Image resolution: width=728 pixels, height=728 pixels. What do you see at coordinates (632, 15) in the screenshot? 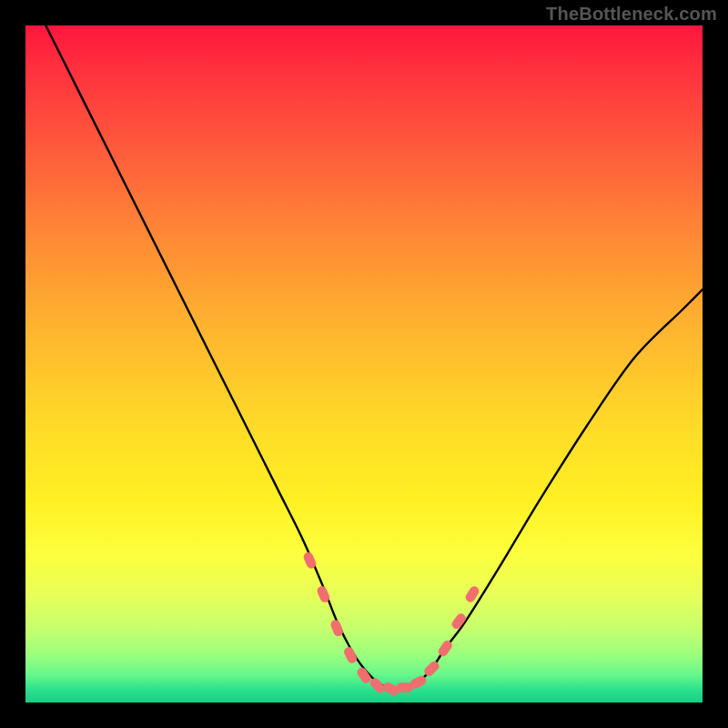
I see `watermark-text: TheBottleneck.com` at bounding box center [632, 15].